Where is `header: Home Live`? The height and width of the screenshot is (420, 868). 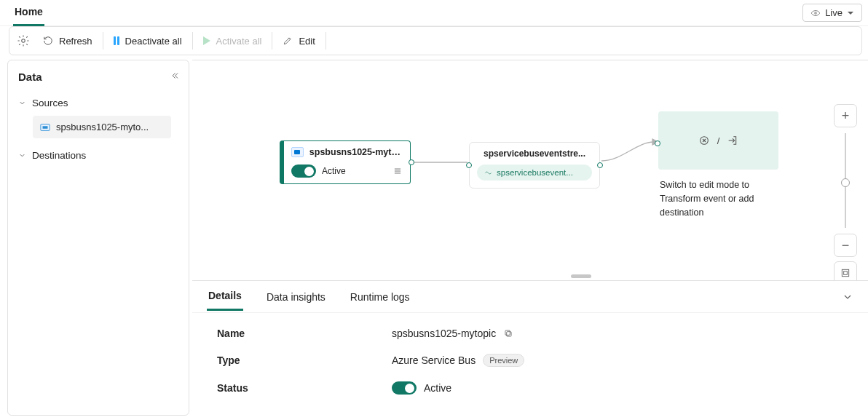
header: Home Live is located at coordinates (434, 13).